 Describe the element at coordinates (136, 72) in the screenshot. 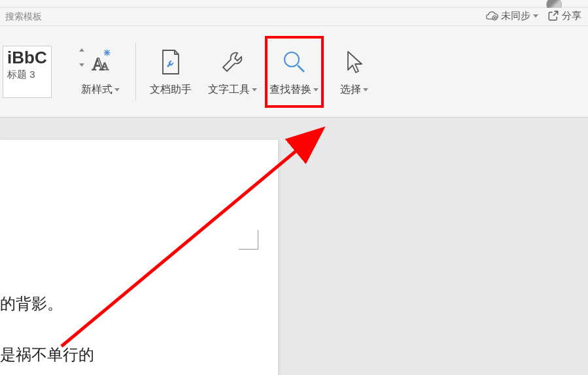

I see `divider` at that location.